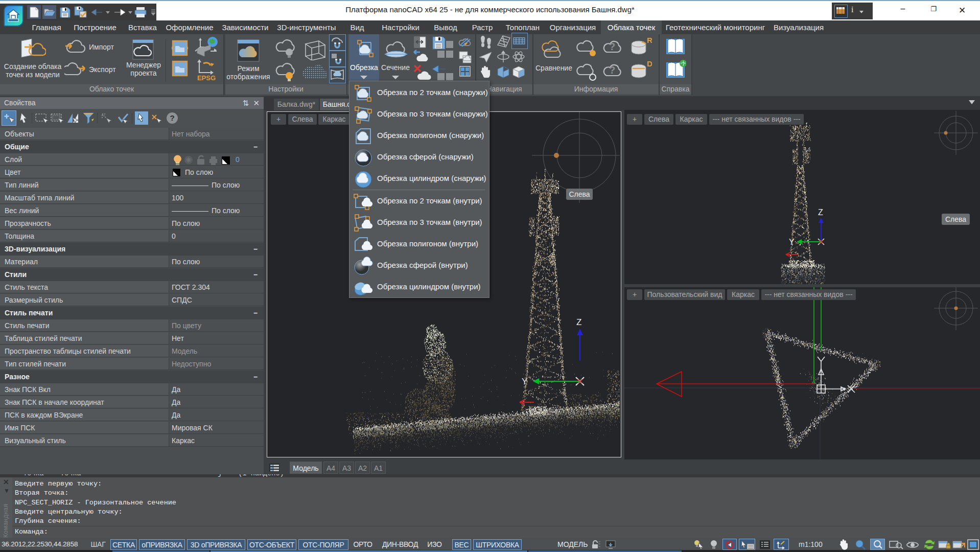 This screenshot has width=980, height=552. I want to click on svg-text: R, so click(649, 41).